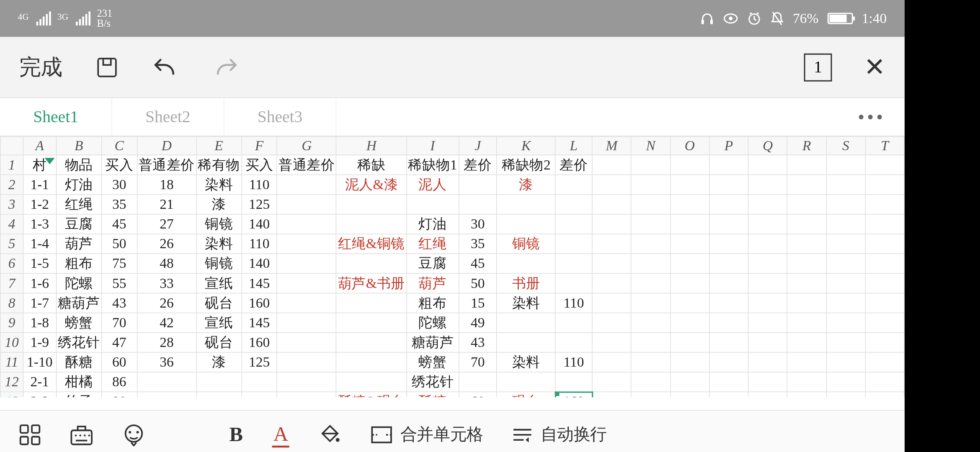  What do you see at coordinates (167, 323) in the screenshot?
I see `cell: 42` at bounding box center [167, 323].